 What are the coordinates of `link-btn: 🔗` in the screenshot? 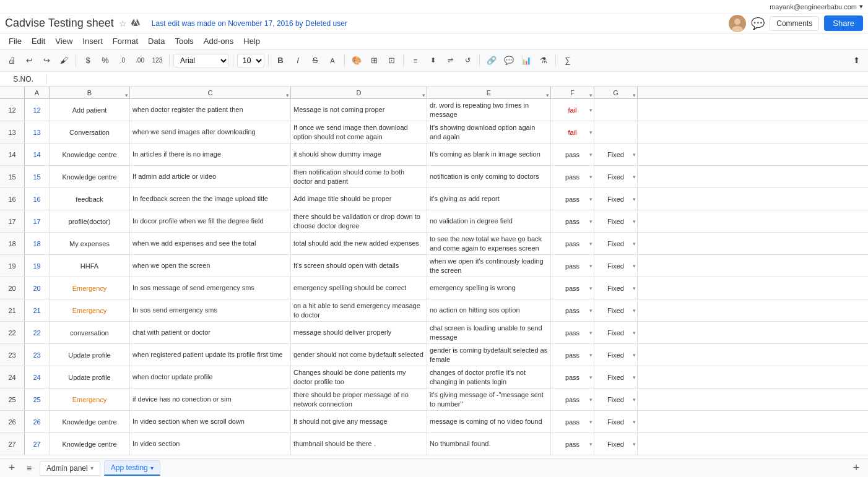 It's located at (492, 61).